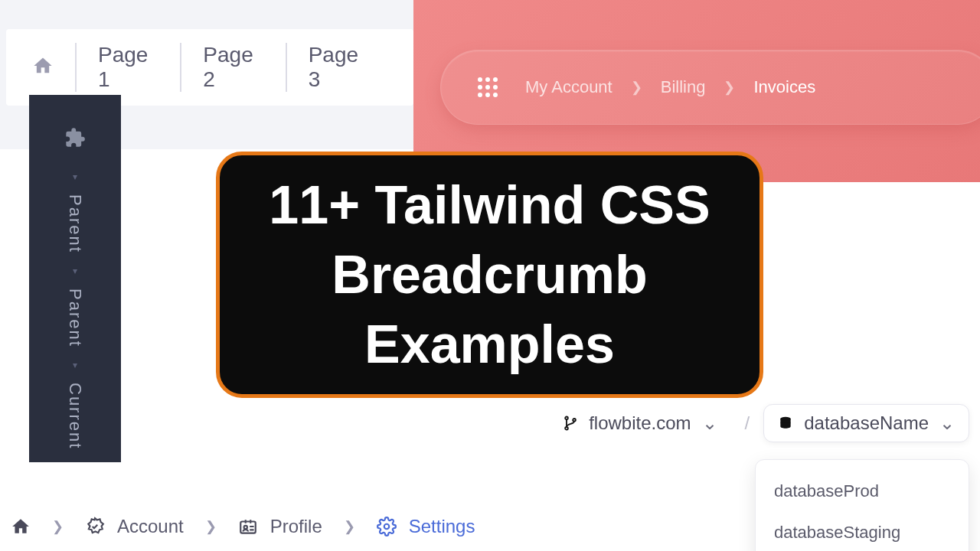 This screenshot has width=980, height=551. I want to click on breadcrumb-item-current: Settings, so click(426, 527).